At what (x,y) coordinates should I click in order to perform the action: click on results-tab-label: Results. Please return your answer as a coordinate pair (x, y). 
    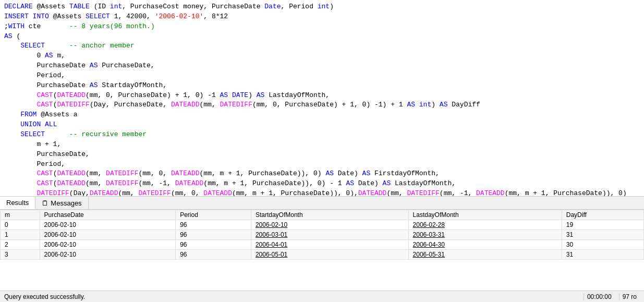
    Looking at the image, I should click on (18, 202).